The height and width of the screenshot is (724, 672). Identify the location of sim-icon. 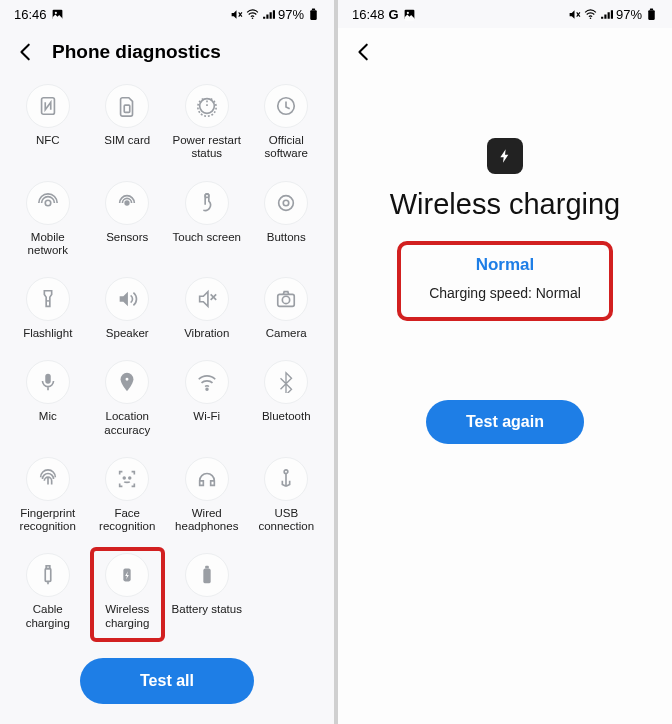
(127, 106).